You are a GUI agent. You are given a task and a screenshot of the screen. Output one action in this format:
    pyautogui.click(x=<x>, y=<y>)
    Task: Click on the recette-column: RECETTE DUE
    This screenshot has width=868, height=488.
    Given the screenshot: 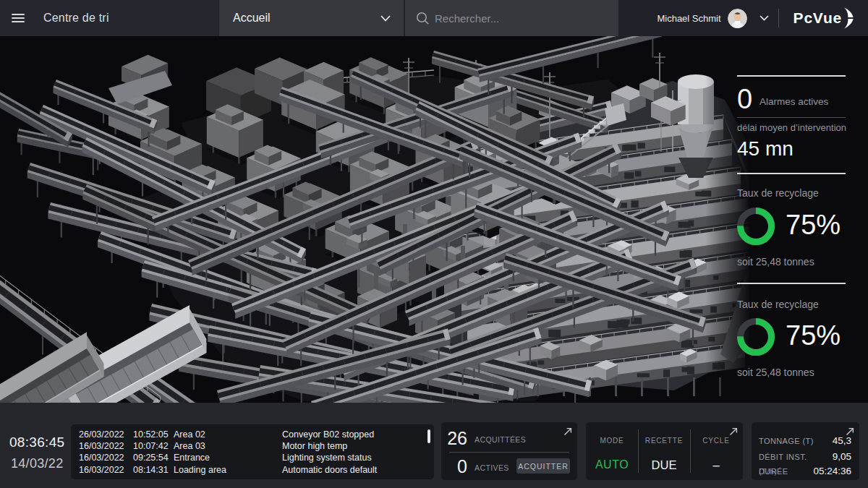 What is the action you would take?
    pyautogui.click(x=664, y=451)
    